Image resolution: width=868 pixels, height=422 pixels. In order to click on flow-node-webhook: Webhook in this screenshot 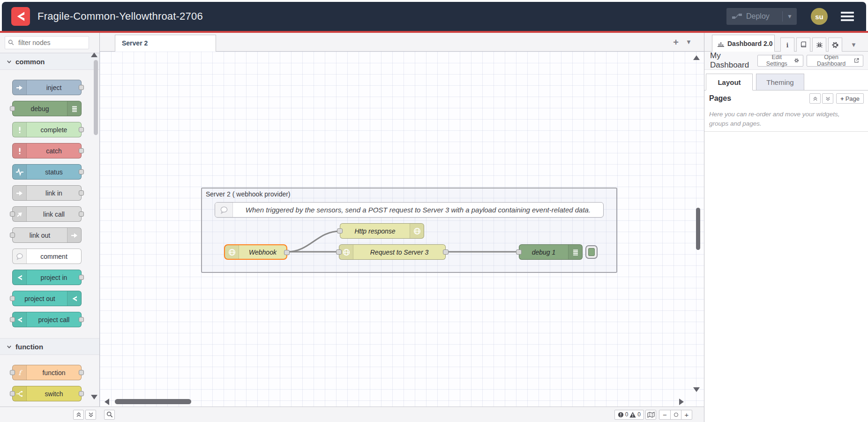, I will do `click(256, 252)`.